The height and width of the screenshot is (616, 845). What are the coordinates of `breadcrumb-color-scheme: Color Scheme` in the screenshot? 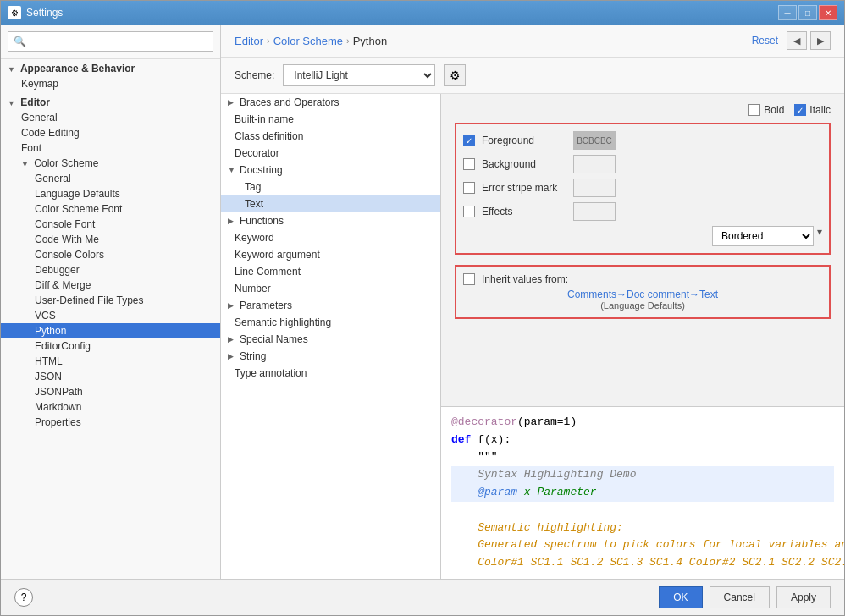 It's located at (308, 41).